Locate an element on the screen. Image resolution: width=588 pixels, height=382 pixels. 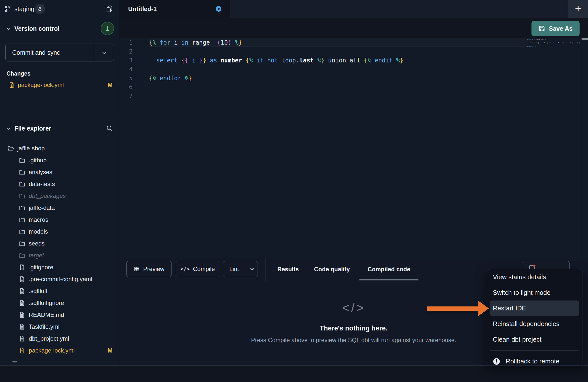
alert-icon is located at coordinates (497, 361).